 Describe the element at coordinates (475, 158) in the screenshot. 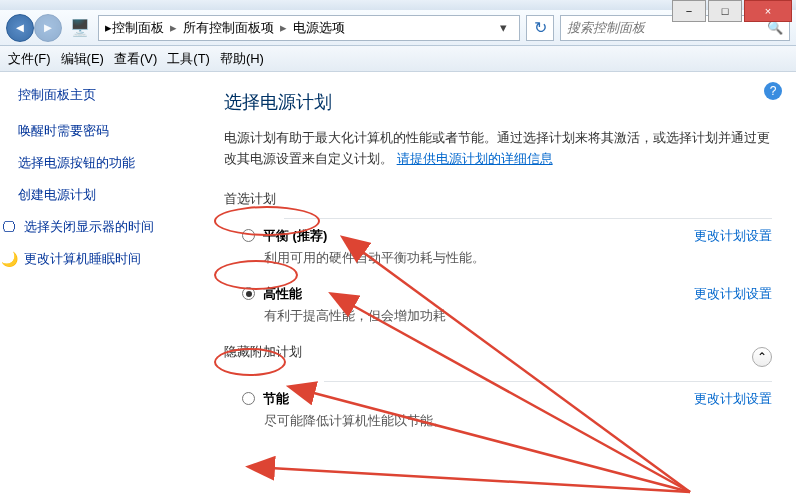

I see `detail-link: 请提供电源计划的详细信息` at that location.